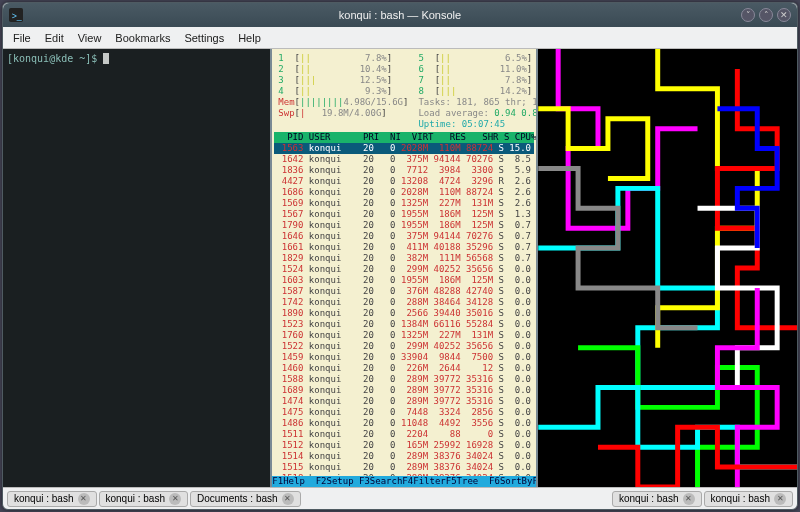 The width and height of the screenshot is (800, 512). Describe the element at coordinates (766, 15) in the screenshot. I see `maximize-button: ˄` at that location.